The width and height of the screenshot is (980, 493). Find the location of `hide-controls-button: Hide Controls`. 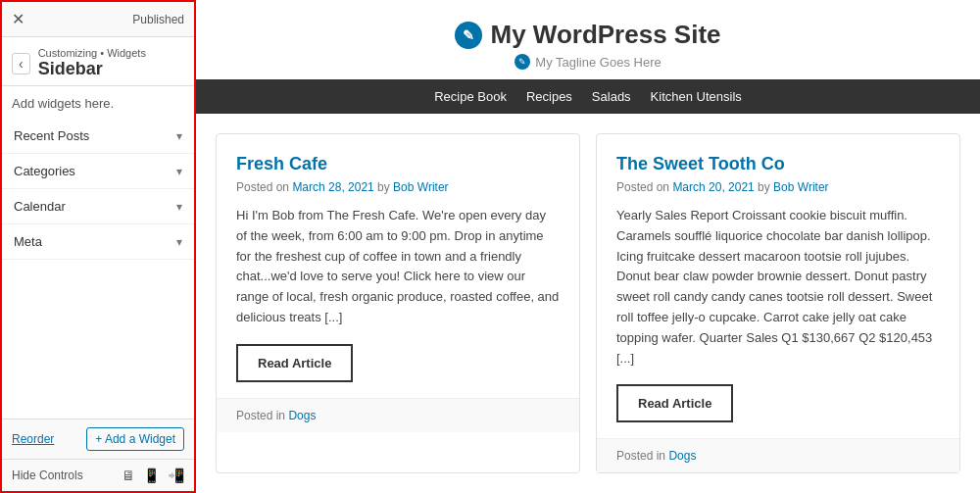

hide-controls-button: Hide Controls is located at coordinates (47, 475).